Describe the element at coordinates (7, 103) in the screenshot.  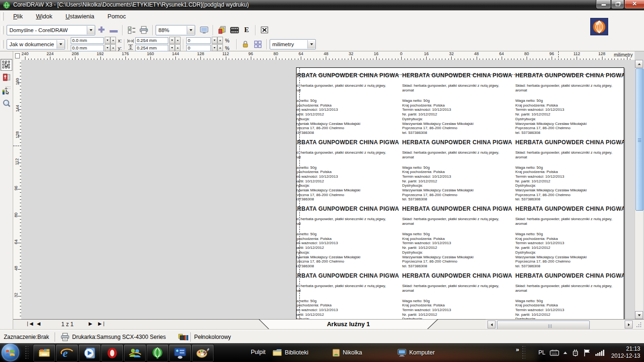
I see `zoom-tool-button` at that location.